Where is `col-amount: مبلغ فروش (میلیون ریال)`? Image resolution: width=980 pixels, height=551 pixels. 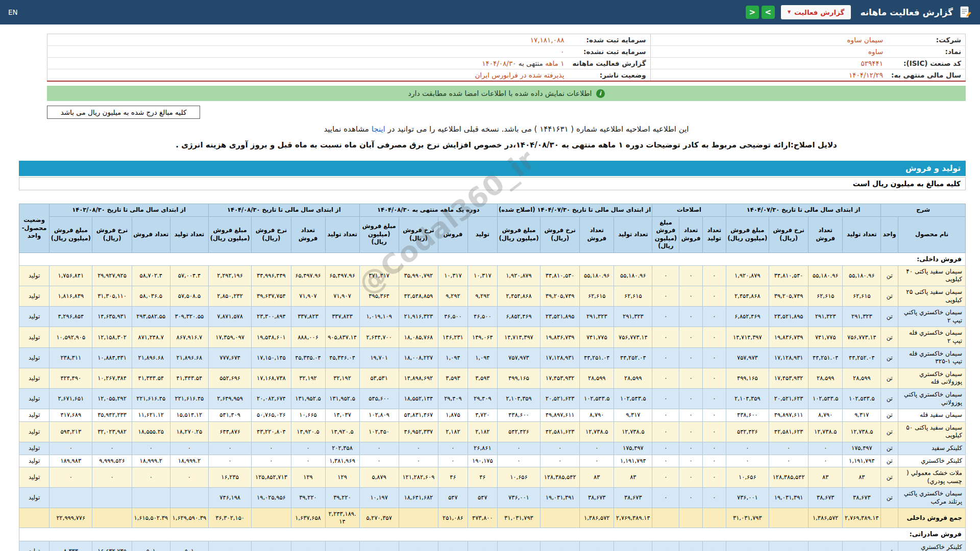
col-amount: مبلغ فروش (میلیون ریال) is located at coordinates (230, 235).